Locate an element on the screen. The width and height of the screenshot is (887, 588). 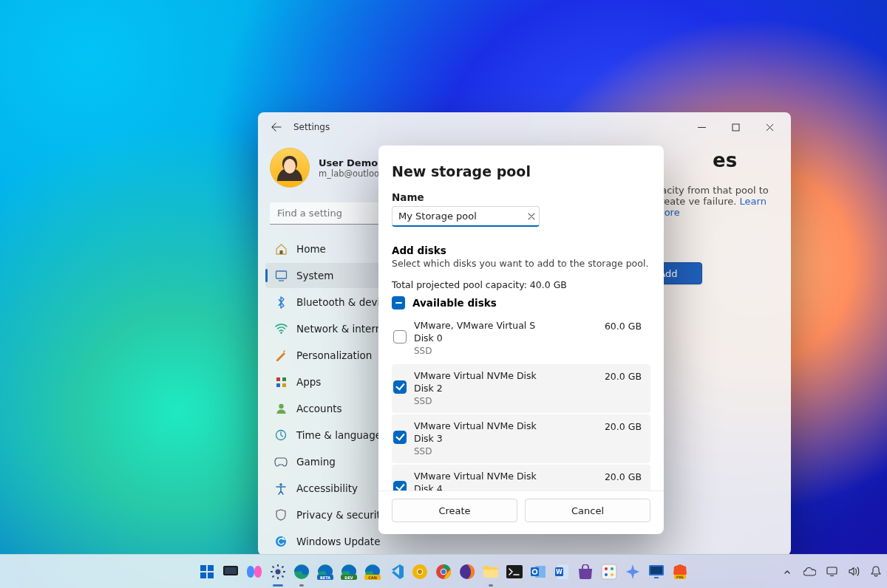
notifications-icon is located at coordinates (876, 572).